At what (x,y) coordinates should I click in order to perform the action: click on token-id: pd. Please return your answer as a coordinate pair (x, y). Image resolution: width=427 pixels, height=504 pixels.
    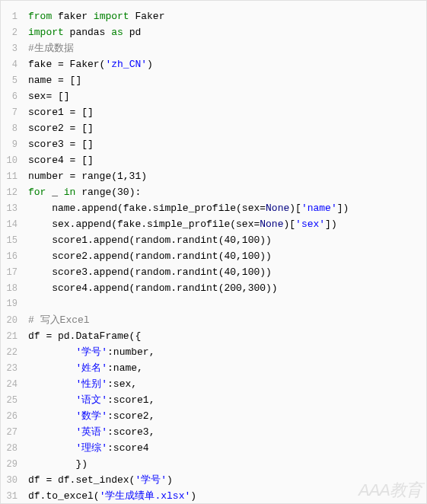
    Looking at the image, I should click on (132, 32).